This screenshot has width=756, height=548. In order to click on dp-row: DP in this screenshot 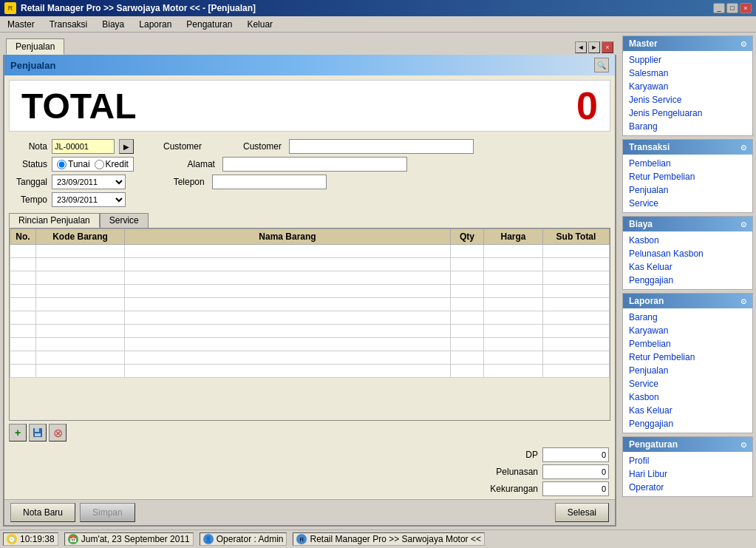, I will do `click(548, 455)`.